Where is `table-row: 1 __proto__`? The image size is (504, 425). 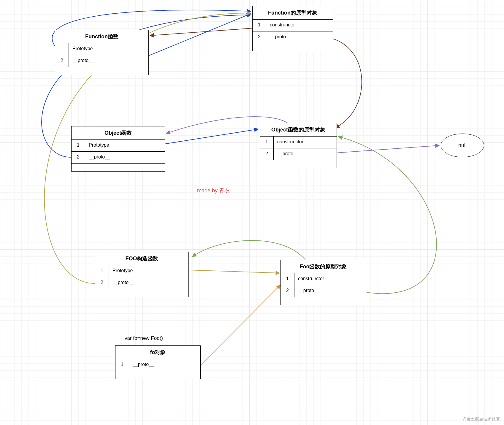 table-row: 1 __proto__ is located at coordinates (158, 365).